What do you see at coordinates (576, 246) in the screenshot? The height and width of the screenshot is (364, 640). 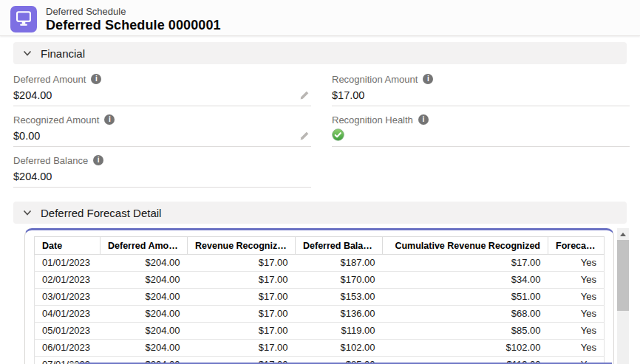 I see `column-header: Forecast?` at bounding box center [576, 246].